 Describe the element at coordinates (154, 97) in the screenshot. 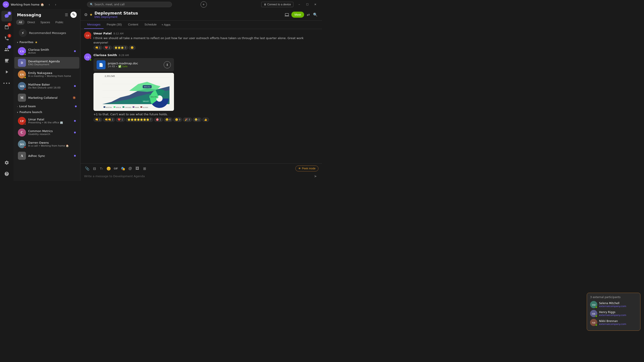

I see `svg-text: 654,745` at that location.